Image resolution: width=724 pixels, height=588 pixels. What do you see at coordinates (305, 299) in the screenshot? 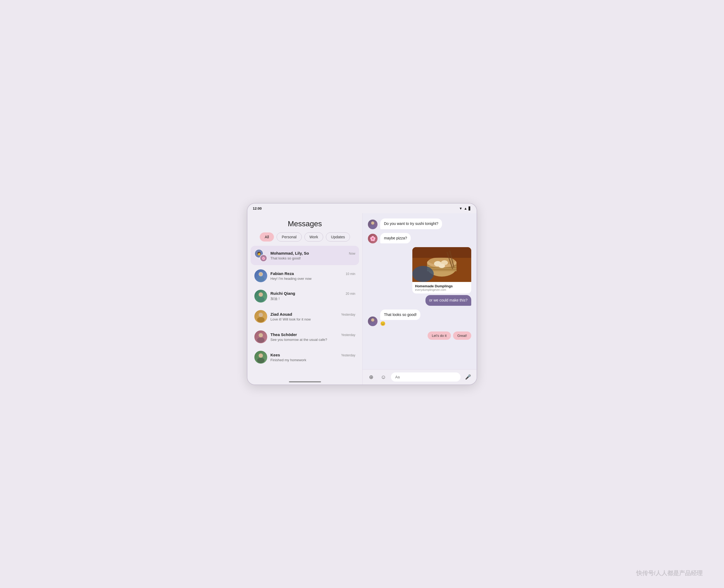
I see `left-panel: Messages All Personal Work Updates 🧑 🌸` at bounding box center [305, 299].